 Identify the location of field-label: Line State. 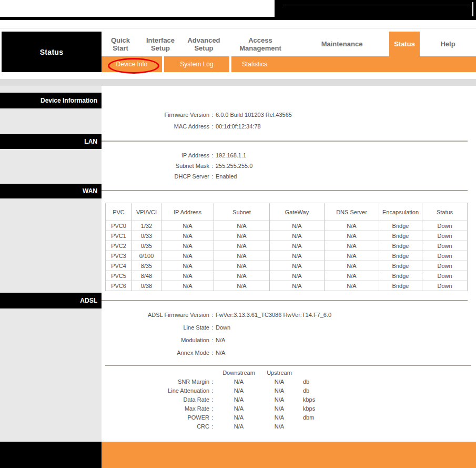
(156, 327).